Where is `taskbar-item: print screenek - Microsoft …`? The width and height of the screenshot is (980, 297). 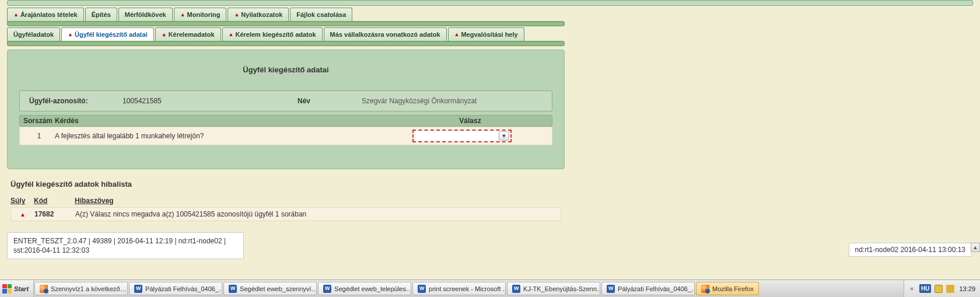
taskbar-item: print screenek - Microsoft … is located at coordinates (459, 288).